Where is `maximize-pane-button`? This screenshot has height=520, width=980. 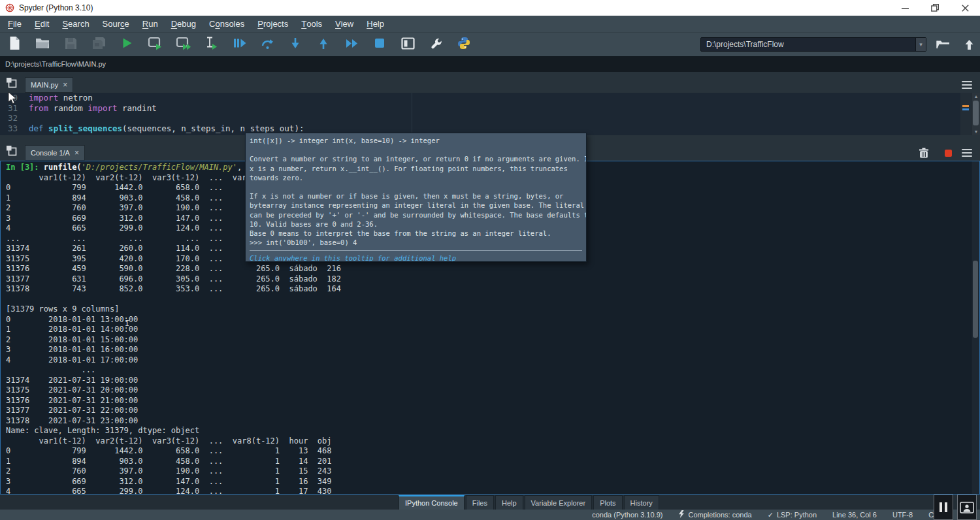 maximize-pane-button is located at coordinates (408, 44).